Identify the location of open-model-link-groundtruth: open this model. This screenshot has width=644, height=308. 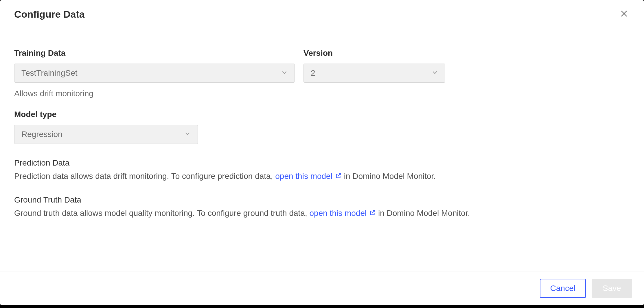
(343, 213).